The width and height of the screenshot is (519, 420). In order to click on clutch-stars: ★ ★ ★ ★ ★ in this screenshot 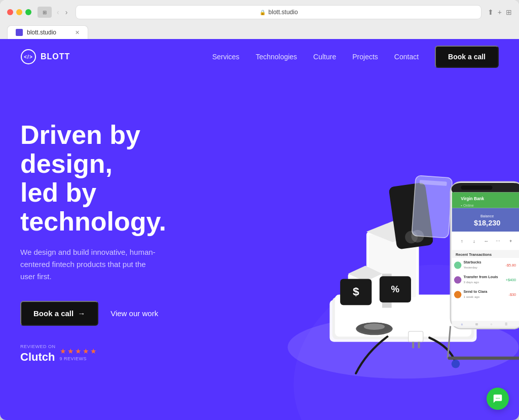, I will do `click(78, 351)`.